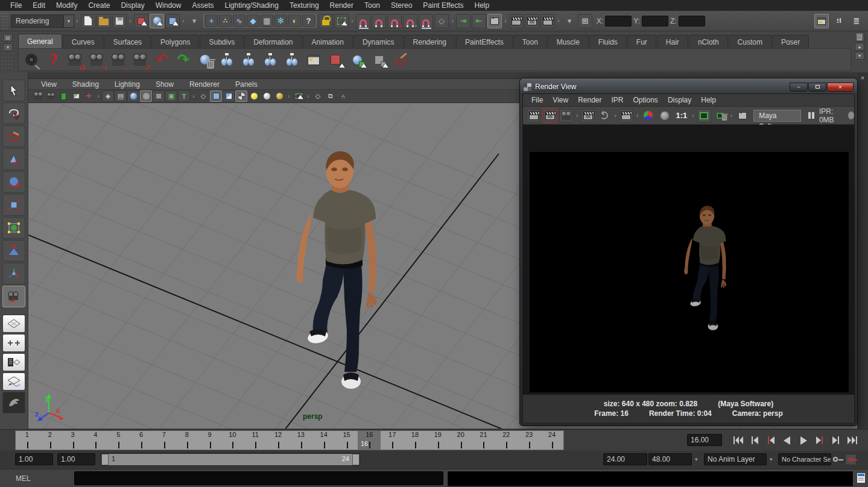  Describe the element at coordinates (379, 21) in the screenshot. I see `snap-curve-button` at that location.